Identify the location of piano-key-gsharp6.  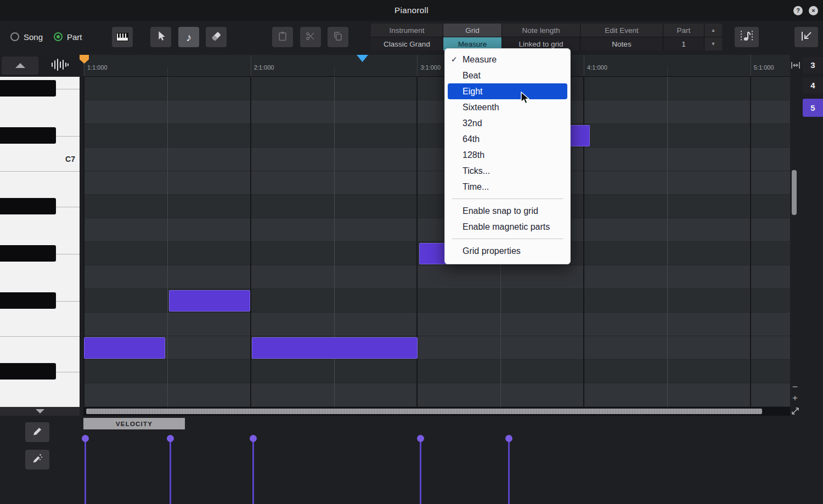
(28, 253).